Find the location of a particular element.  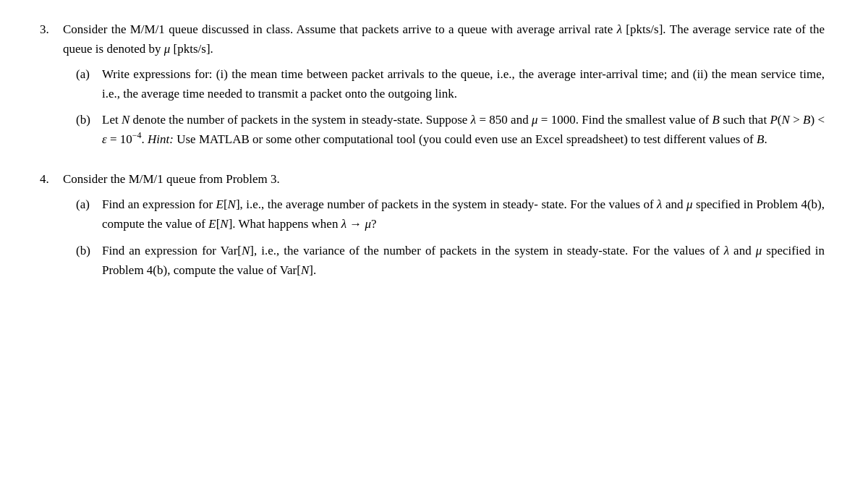

problem-3-part-b-label: (b) is located at coordinates (89, 130).